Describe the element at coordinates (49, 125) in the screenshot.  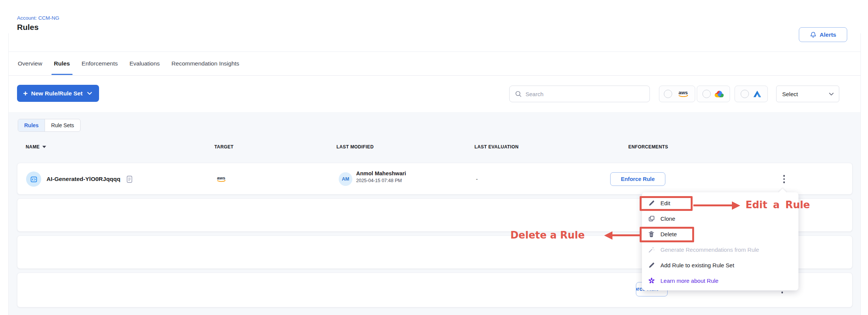
I see `view-toggle: Rules Rule Sets` at that location.